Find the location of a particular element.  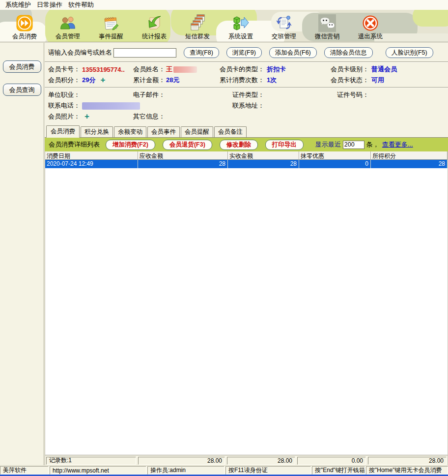

tab-balance-change: 余额变动 is located at coordinates (130, 132).